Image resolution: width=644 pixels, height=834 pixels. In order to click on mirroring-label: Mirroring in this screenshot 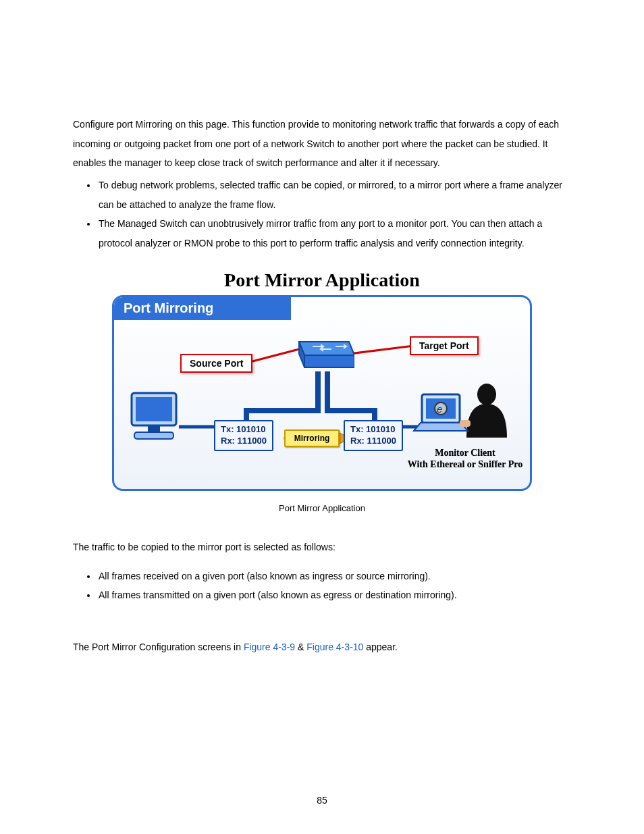, I will do `click(312, 438)`.